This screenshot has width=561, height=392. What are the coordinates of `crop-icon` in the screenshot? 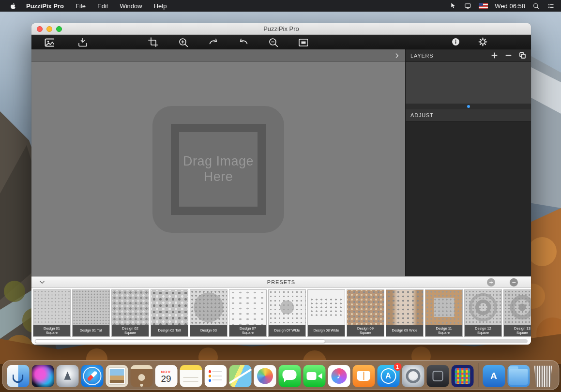 It's located at (153, 42).